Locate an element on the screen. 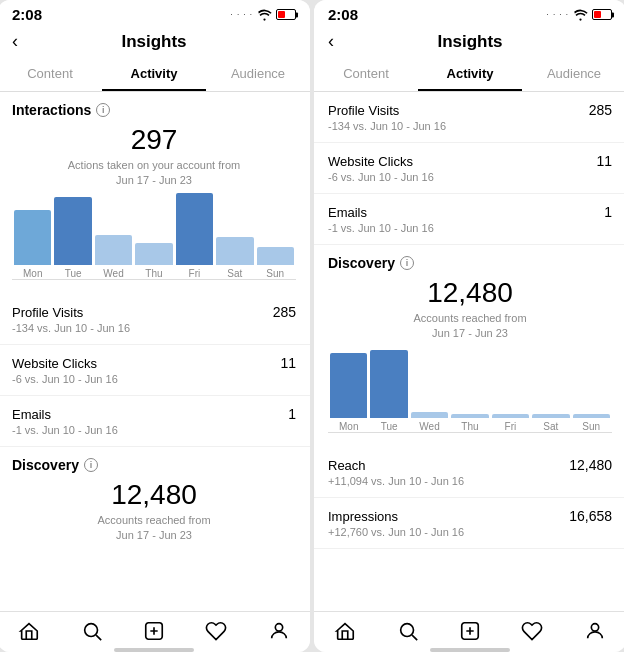 This screenshot has height=652, width=624. tab-content-left: Content is located at coordinates (51, 74).